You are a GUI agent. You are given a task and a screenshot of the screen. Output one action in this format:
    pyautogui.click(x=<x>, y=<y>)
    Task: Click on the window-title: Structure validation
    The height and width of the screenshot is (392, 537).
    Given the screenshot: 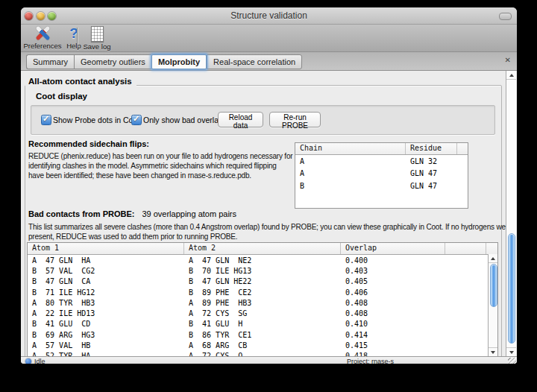 What is the action you would take?
    pyautogui.click(x=268, y=16)
    